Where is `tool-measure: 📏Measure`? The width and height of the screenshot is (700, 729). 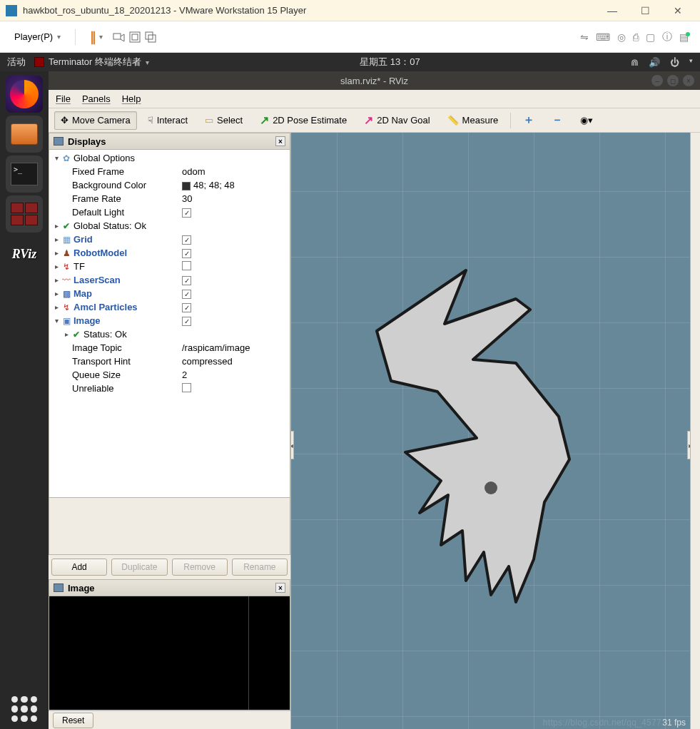 tool-measure: 📏Measure is located at coordinates (473, 121).